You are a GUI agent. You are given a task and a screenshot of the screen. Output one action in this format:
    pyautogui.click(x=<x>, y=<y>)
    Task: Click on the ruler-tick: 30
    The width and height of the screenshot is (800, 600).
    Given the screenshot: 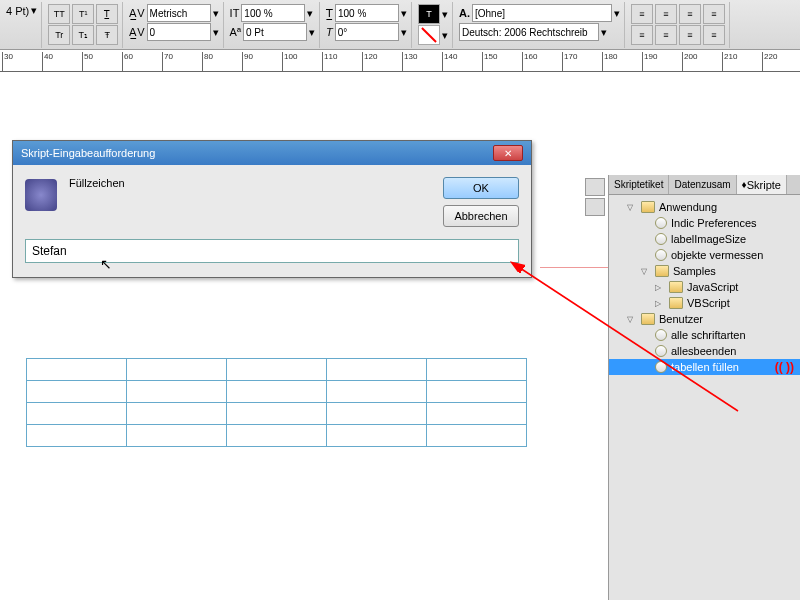 What is the action you would take?
    pyautogui.click(x=8, y=62)
    